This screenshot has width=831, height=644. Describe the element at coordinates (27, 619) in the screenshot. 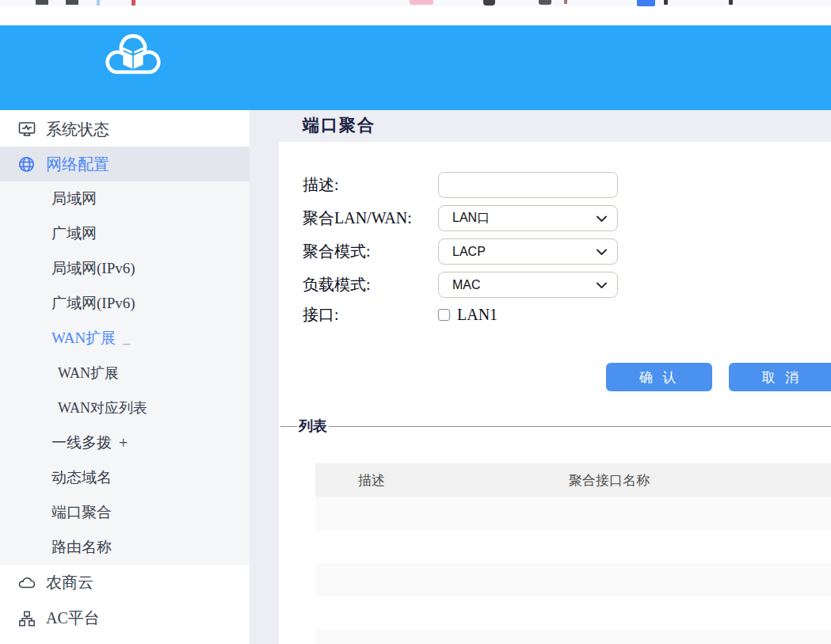

I see `sitemap-icon` at that location.